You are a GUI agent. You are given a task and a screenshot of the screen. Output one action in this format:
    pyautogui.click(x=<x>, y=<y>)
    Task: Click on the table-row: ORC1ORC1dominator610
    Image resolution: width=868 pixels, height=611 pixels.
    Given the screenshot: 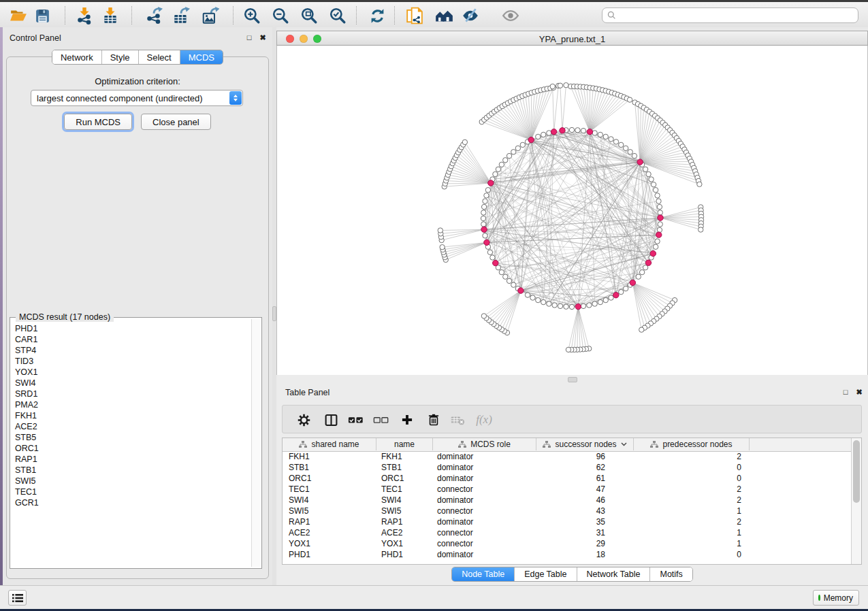 What is the action you would take?
    pyautogui.click(x=567, y=478)
    